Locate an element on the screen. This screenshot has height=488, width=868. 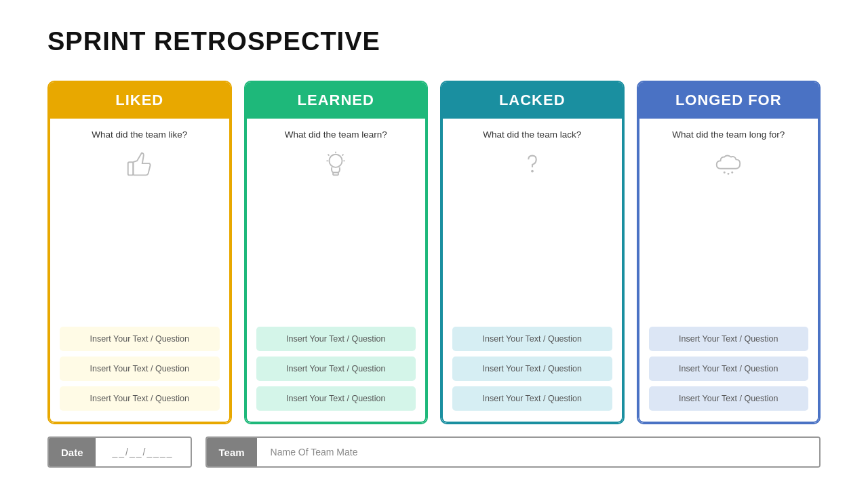
team-group: Team Name Of Team Mate is located at coordinates (513, 452).